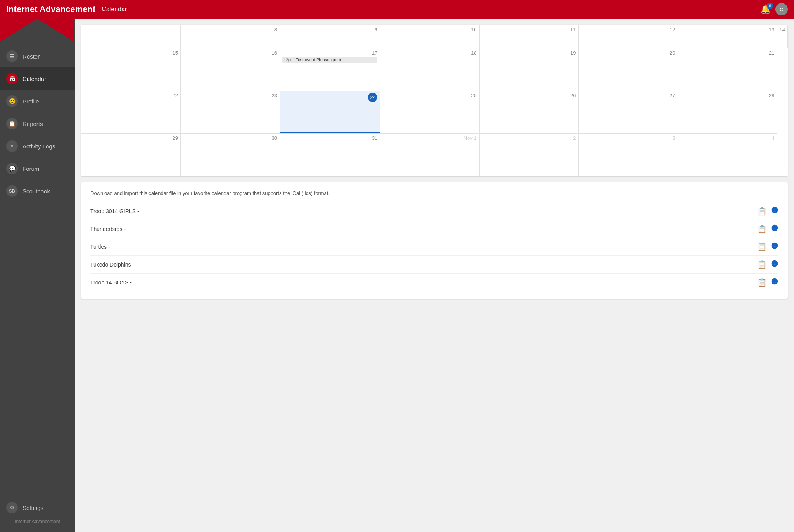 The image size is (794, 532). Describe the element at coordinates (782, 37) in the screenshot. I see `calendar-cell: 14` at that location.